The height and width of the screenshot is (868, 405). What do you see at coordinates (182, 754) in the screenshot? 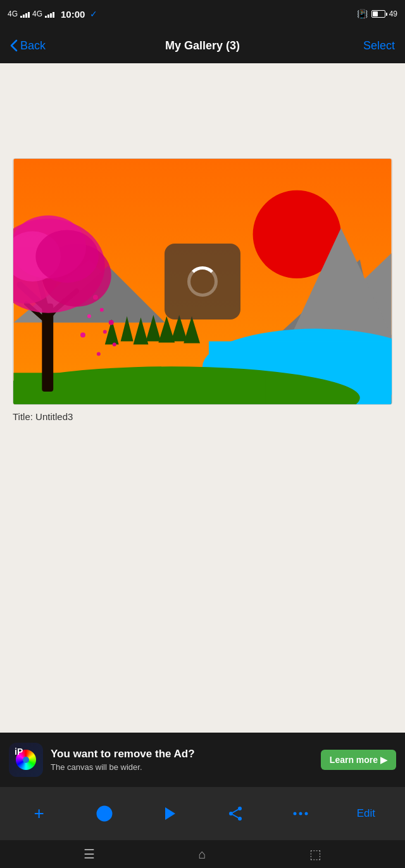
I see `ad-headline: You want to remove the Ad?` at bounding box center [182, 754].